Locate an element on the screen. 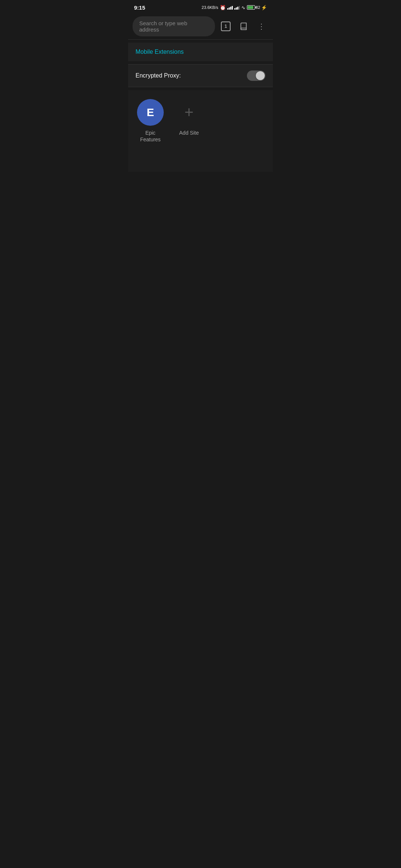 Image resolution: width=401 pixels, height=868 pixels. site-epic-features-icon: E is located at coordinates (150, 112).